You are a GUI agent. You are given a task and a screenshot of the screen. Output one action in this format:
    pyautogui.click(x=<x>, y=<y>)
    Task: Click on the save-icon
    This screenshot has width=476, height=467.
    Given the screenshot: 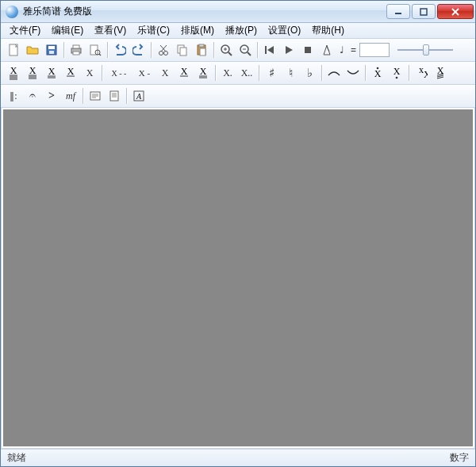 What is the action you would take?
    pyautogui.click(x=52, y=50)
    